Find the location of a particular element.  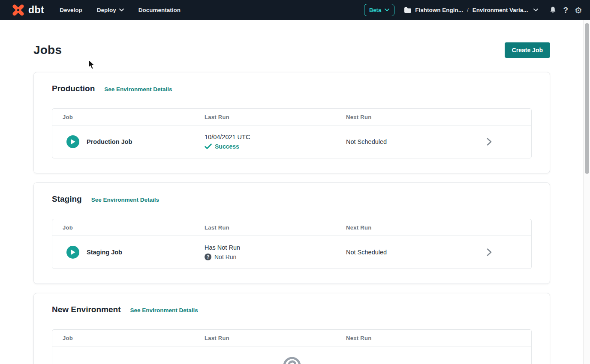

brand-wordmark: dbt is located at coordinates (36, 10).